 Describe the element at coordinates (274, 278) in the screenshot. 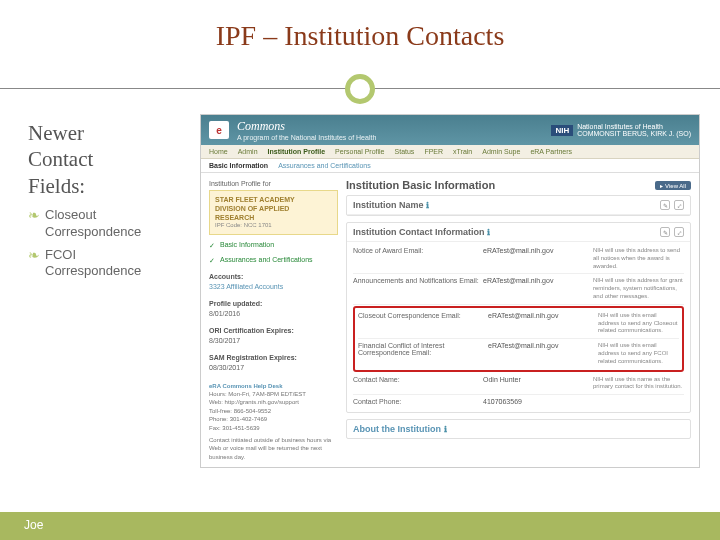

I see `accounts-label: Accounts:` at that location.